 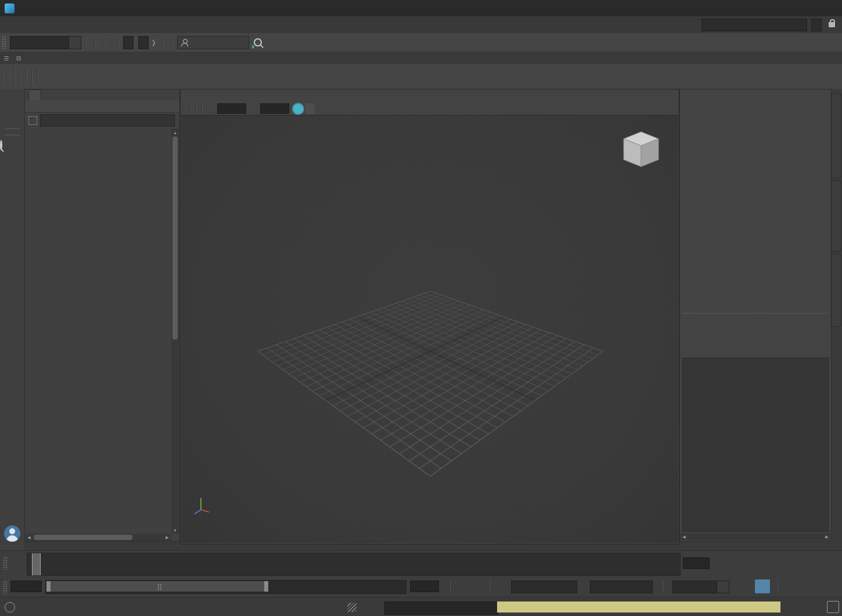 What do you see at coordinates (98, 331) in the screenshot?
I see `outliner-list` at bounding box center [98, 331].